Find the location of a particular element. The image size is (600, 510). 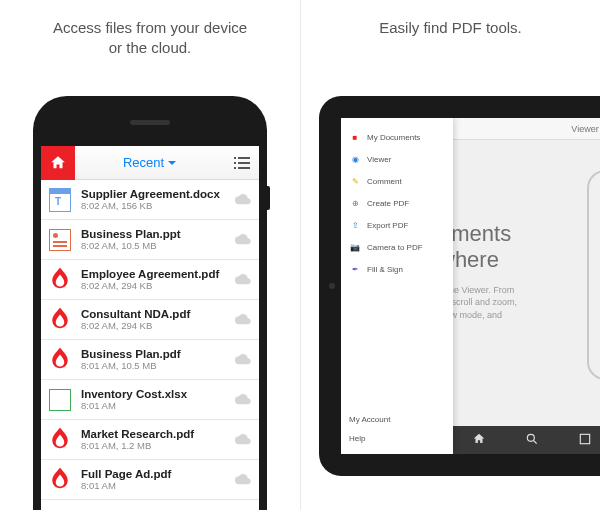

bottom-toolbar is located at coordinates (526, 440).